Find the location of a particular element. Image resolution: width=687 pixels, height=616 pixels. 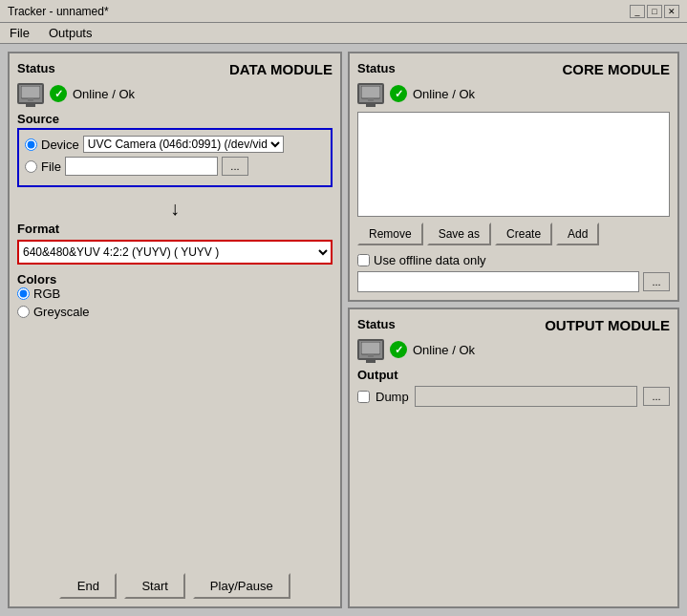

dump-browse-button: ... is located at coordinates (656, 396).